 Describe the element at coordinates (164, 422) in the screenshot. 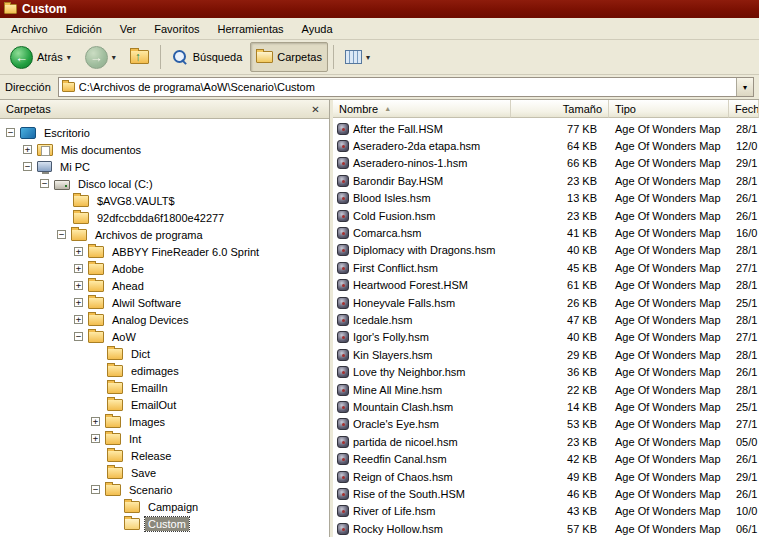

I see `tree-item-images: +Images` at that location.